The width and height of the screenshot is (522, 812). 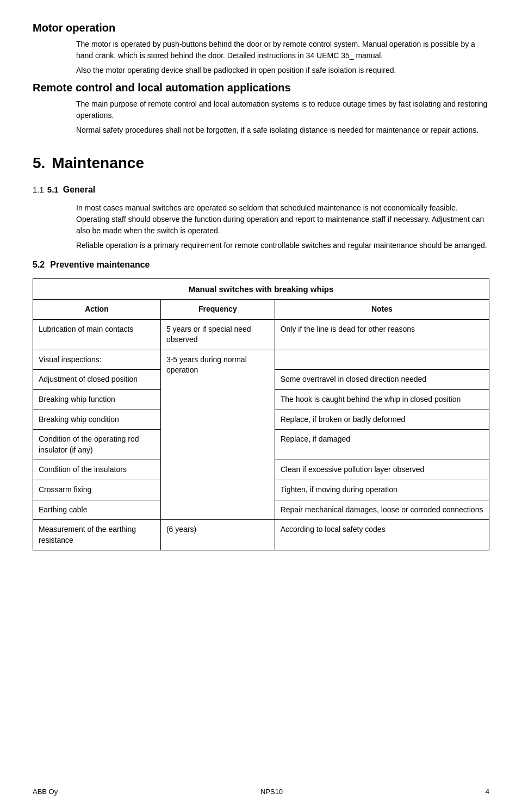 I want to click on row-10-action: Measurement of the earthing resistance, so click(x=97, y=535).